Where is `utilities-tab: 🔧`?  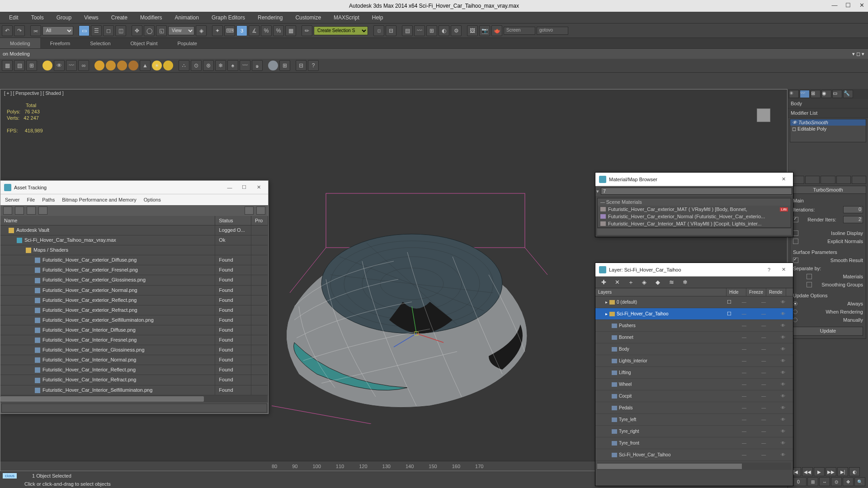
utilities-tab: 🔧 is located at coordinates (848, 94).